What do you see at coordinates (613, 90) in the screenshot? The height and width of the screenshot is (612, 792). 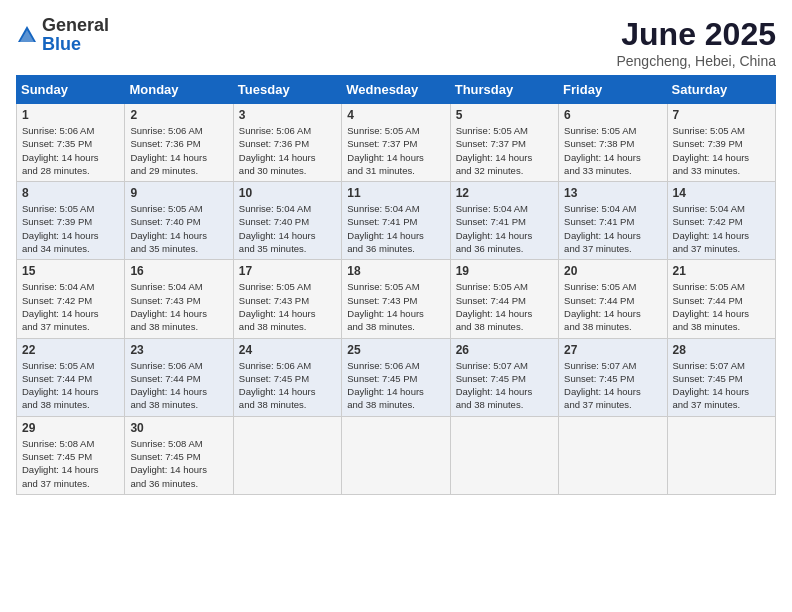 I see `header-friday: Friday` at bounding box center [613, 90].